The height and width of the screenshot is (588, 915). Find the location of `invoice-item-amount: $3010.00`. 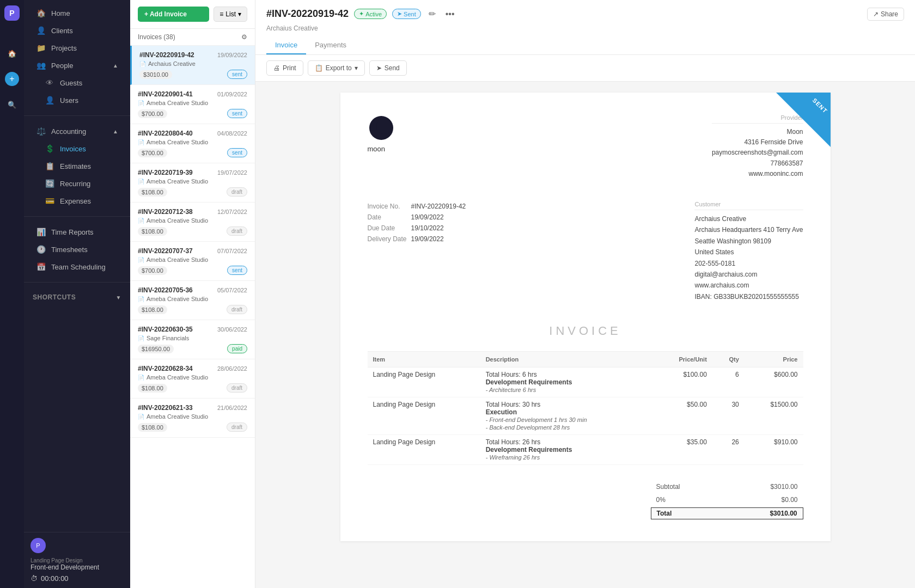

invoice-item-amount: $3010.00 is located at coordinates (156, 75).